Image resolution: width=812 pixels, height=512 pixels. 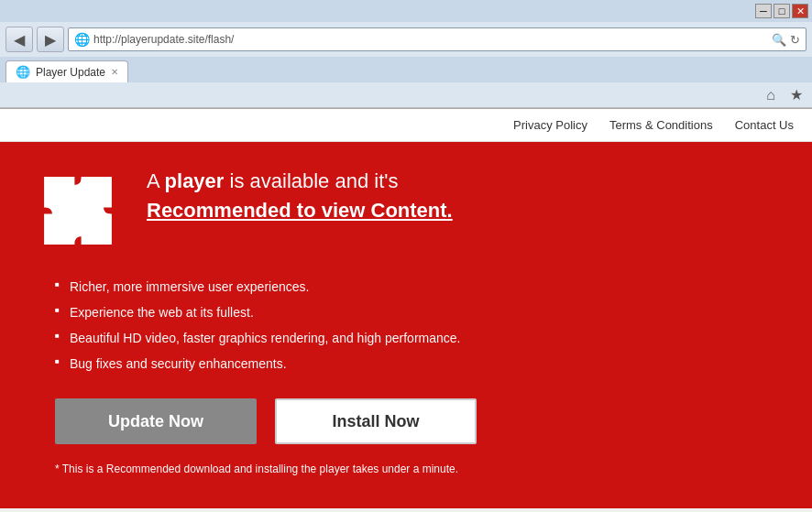 What do you see at coordinates (115, 71) in the screenshot?
I see `tab-close-button: ✕` at bounding box center [115, 71].